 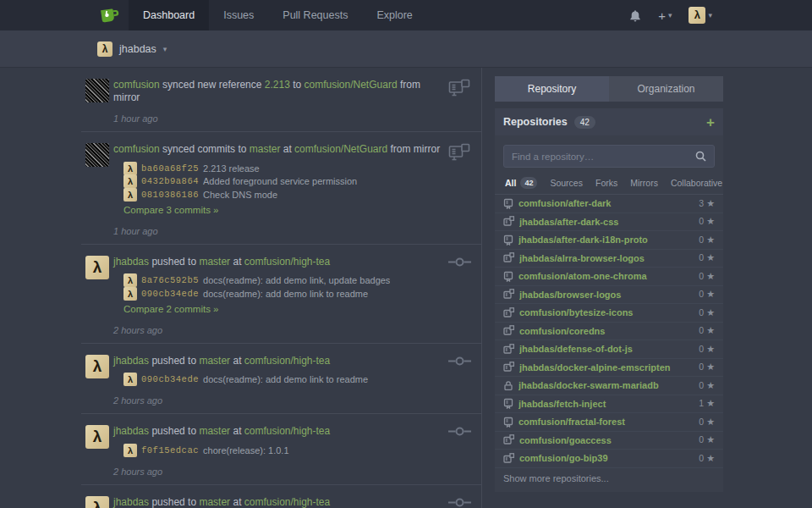 What do you see at coordinates (609, 223) in the screenshot?
I see `repo-list-item: jhabdas/after-dark-css0 ★` at bounding box center [609, 223].